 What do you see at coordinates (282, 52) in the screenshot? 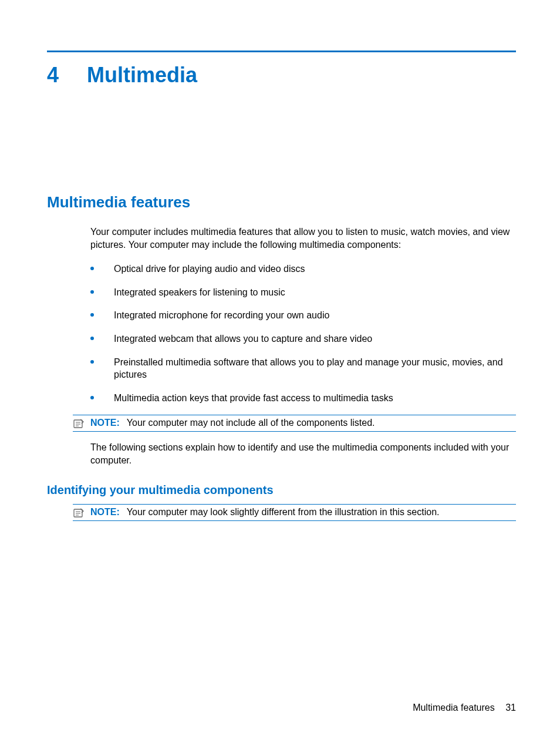
I see `chapter-divider` at bounding box center [282, 52].